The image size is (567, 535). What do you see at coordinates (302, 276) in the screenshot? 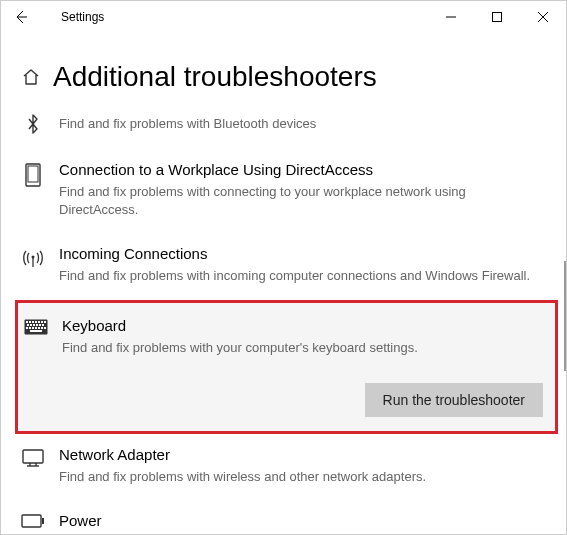
I see `troubleshooter-desc: Find and fix problems with incoming comp…` at bounding box center [302, 276].